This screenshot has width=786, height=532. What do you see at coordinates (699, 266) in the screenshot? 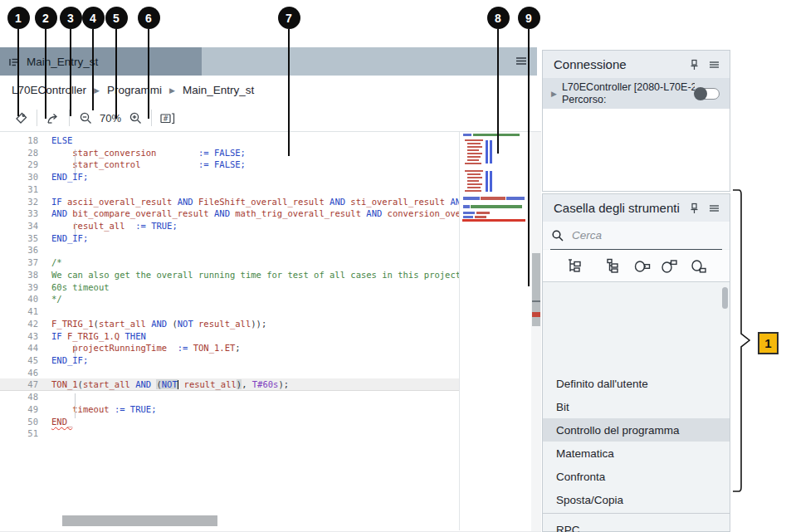
I see `rotate-down-icon` at bounding box center [699, 266].